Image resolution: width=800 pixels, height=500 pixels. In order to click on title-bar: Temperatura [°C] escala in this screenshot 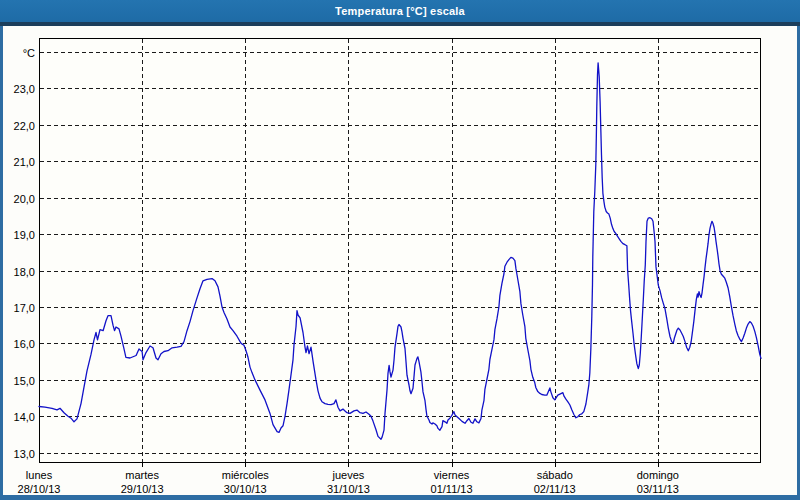, I will do `click(400, 11)`.